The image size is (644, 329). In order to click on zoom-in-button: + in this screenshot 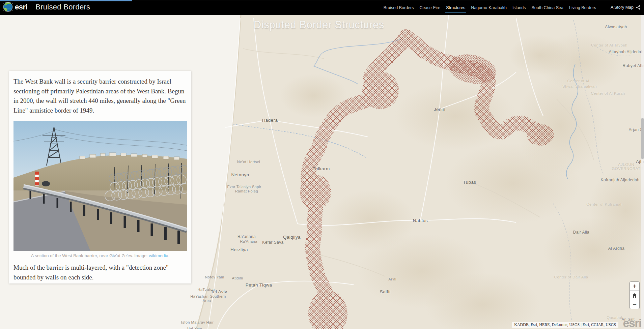, I will do `click(635, 286)`.